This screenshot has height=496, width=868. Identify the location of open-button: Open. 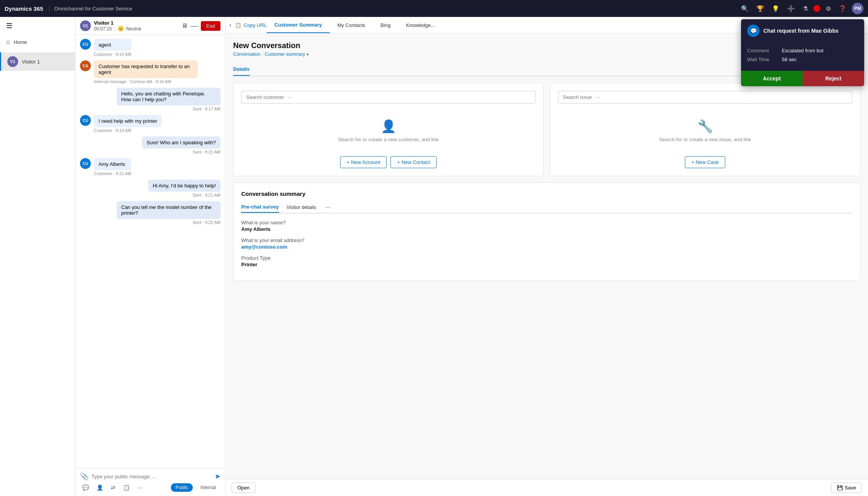
(244, 488).